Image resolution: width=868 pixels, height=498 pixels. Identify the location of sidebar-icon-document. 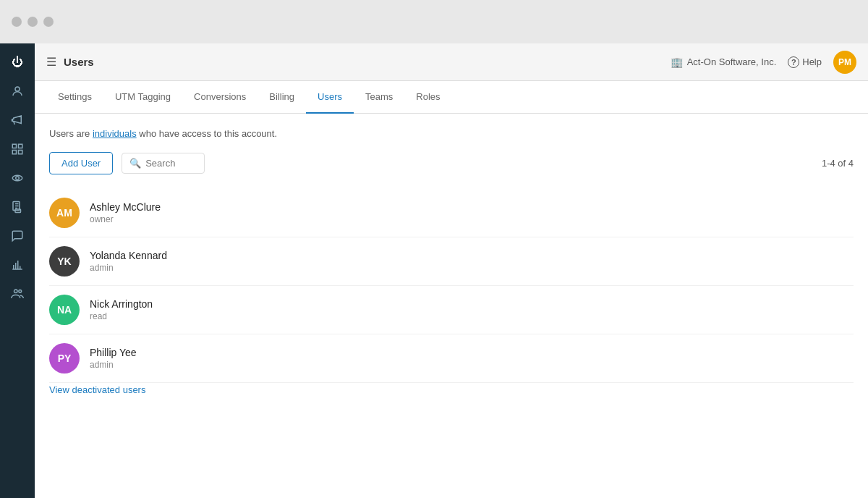
(17, 207).